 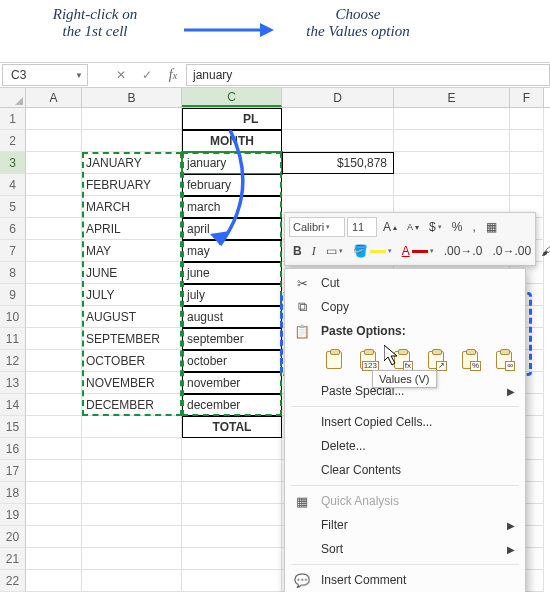 I want to click on cell-C16, so click(x=232, y=449).